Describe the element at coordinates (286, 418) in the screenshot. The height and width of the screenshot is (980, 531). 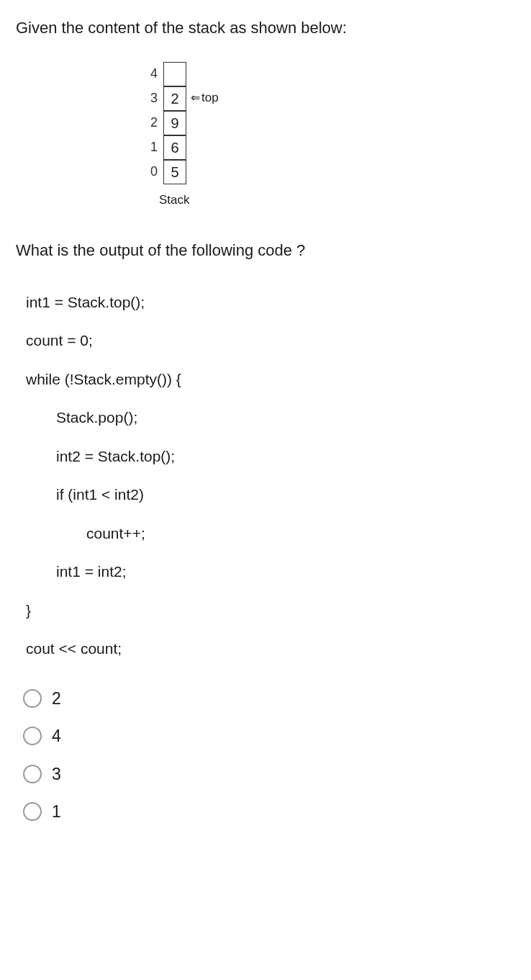
I see `code-line: Stack.pop();` at that location.